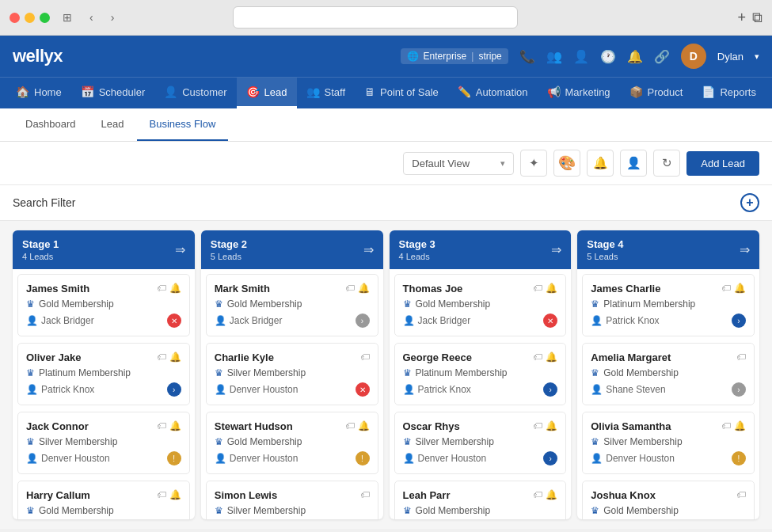 The image size is (772, 532). What do you see at coordinates (292, 500) in the screenshot?
I see `table-row: Simon Lewis🏷♛Silver Membership` at bounding box center [292, 500].